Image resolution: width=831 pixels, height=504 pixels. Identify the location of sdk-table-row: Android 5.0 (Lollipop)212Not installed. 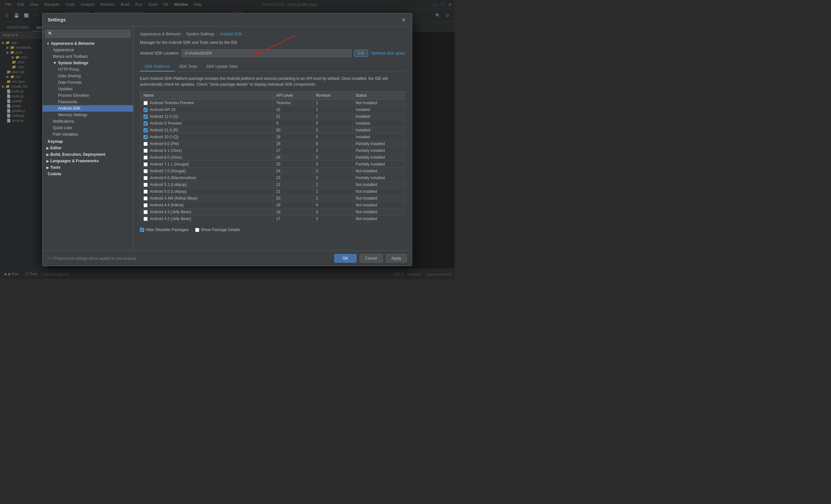
(273, 191).